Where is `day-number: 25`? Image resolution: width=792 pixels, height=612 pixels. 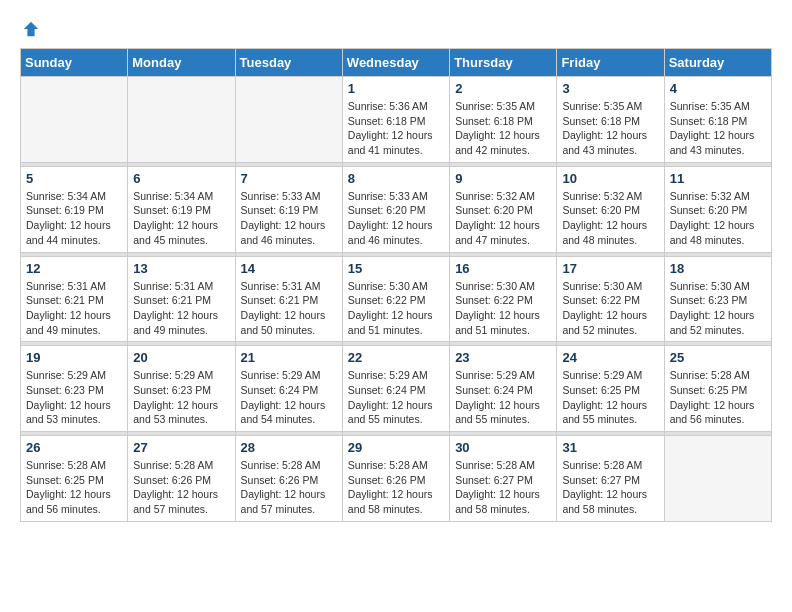 day-number: 25 is located at coordinates (718, 358).